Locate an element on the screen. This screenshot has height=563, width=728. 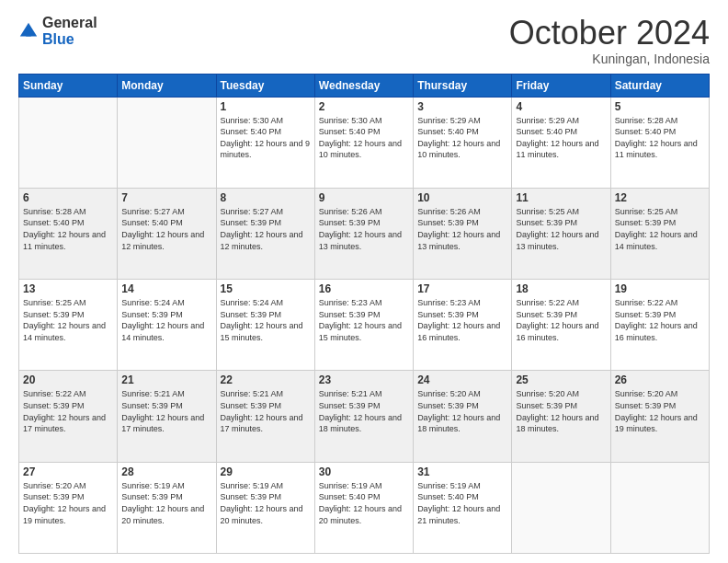
day-number: 8 is located at coordinates (266, 198).